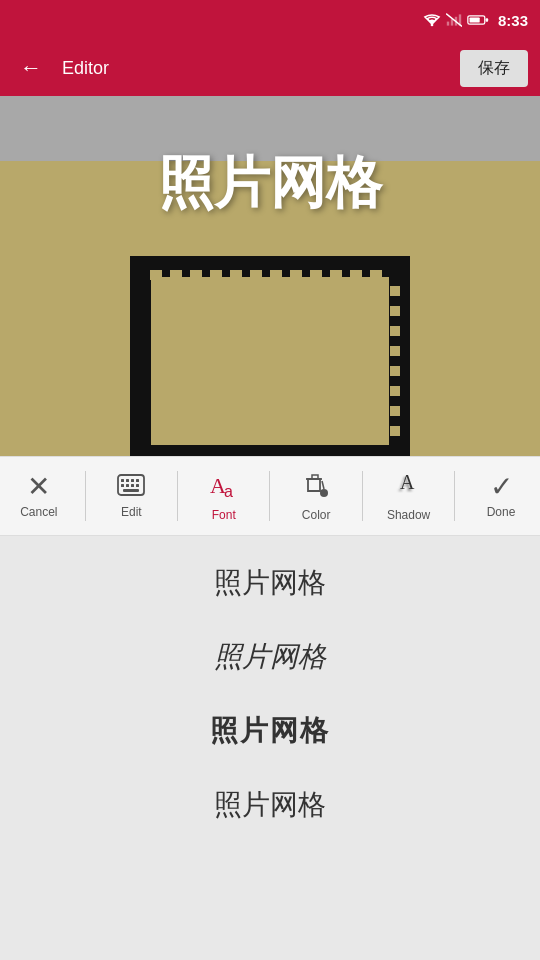 This screenshot has width=540, height=960. I want to click on font-icon: A a, so click(224, 488).